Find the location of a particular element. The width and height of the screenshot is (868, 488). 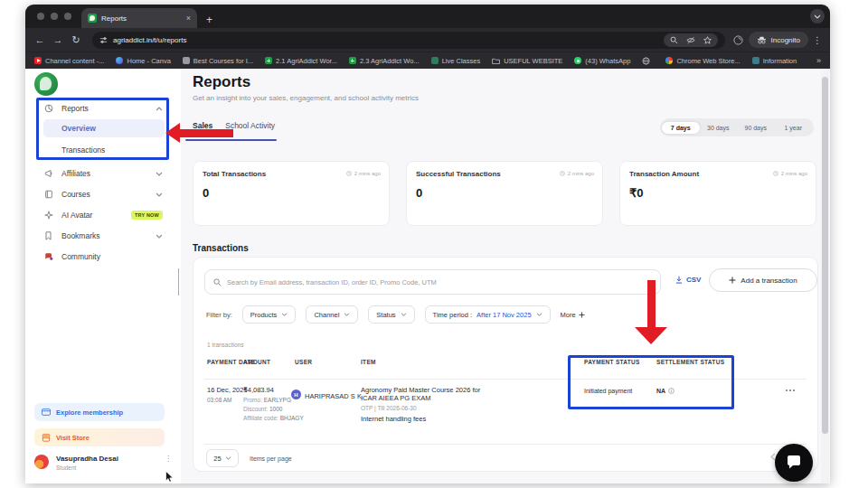

filter-products: Products is located at coordinates (269, 314).